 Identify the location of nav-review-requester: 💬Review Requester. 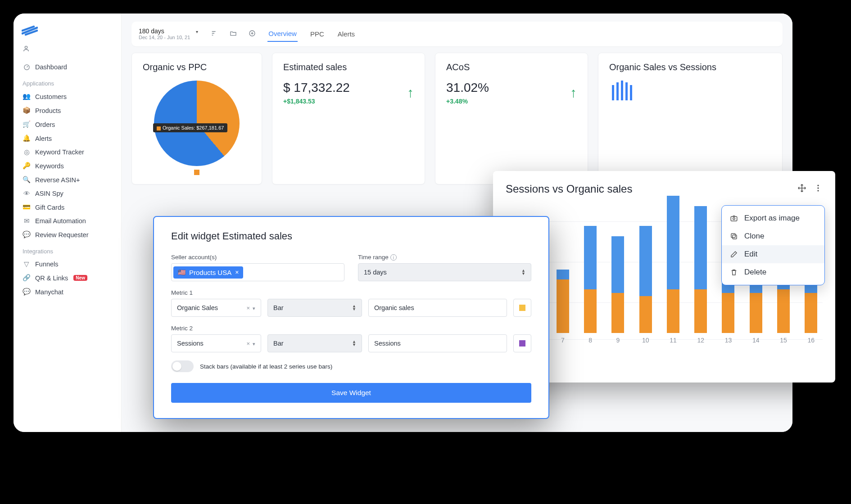
(68, 235).